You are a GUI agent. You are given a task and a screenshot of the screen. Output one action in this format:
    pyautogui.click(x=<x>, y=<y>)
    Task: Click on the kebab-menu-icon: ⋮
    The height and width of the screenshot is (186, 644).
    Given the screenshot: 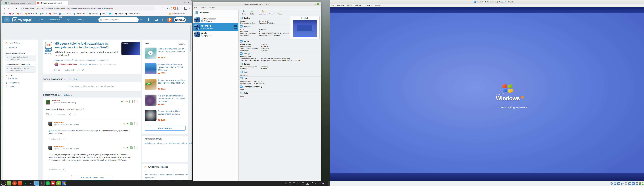 What is the action you would take?
    pyautogui.click(x=88, y=70)
    